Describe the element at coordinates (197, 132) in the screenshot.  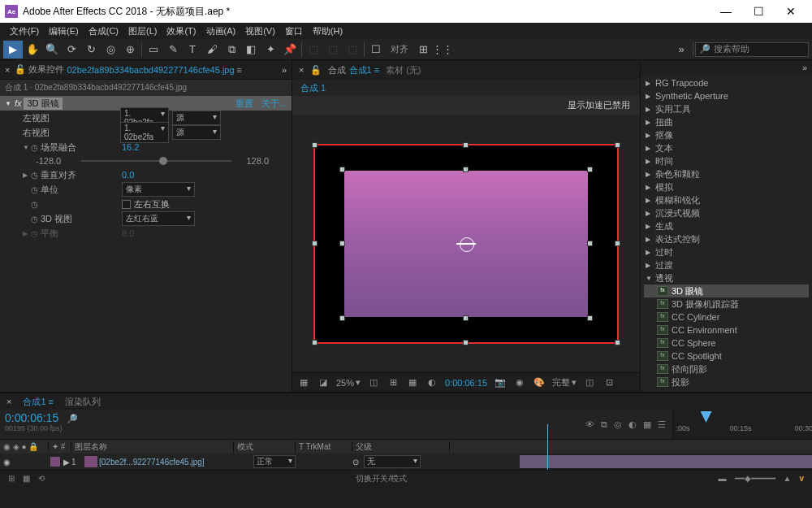
I see `right-source-select: 源▾` at that location.